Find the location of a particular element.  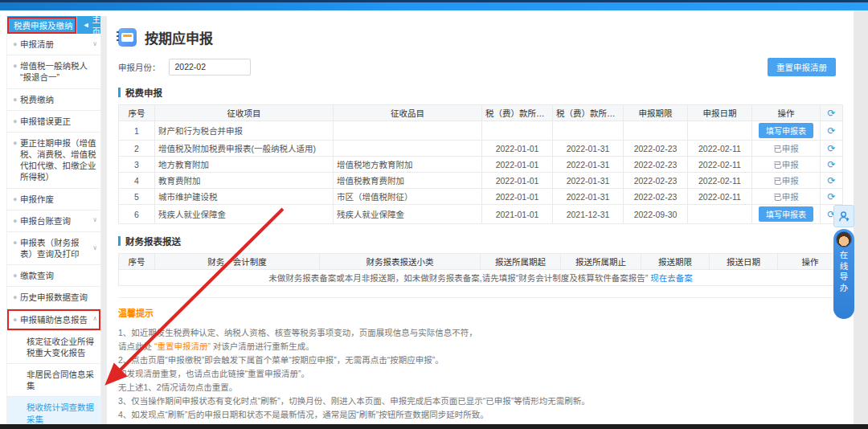

cell-period-end is located at coordinates (588, 131).